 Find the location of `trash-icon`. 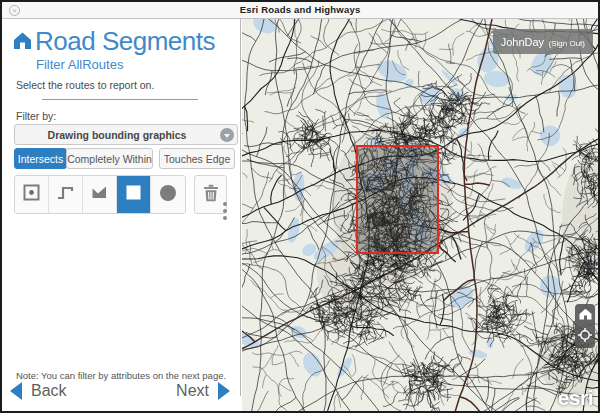

trash-icon is located at coordinates (211, 195).